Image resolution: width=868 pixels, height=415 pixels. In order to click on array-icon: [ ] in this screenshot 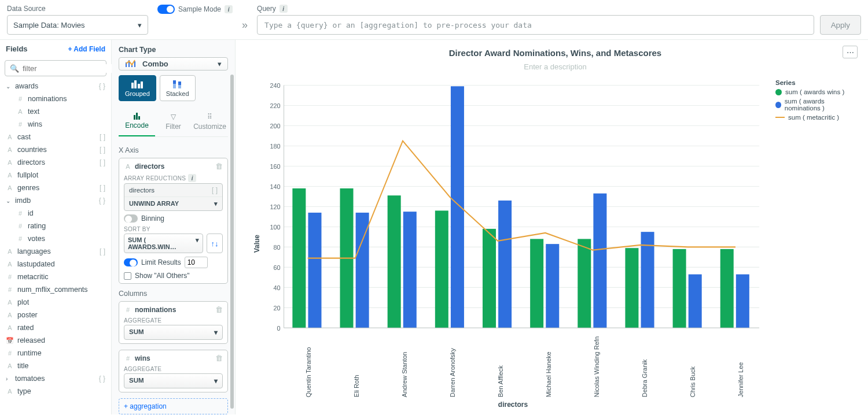, I will do `click(102, 137)`.